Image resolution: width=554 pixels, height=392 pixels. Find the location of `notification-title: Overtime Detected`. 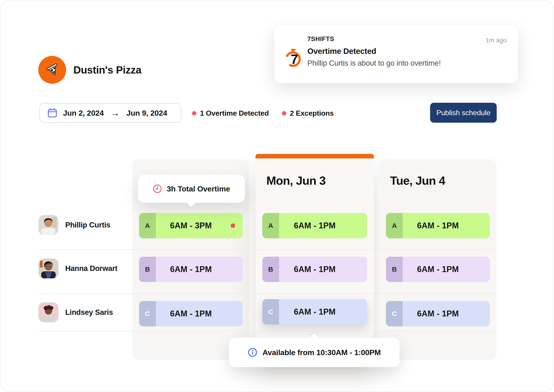

notification-title: Overtime Detected is located at coordinates (391, 51).